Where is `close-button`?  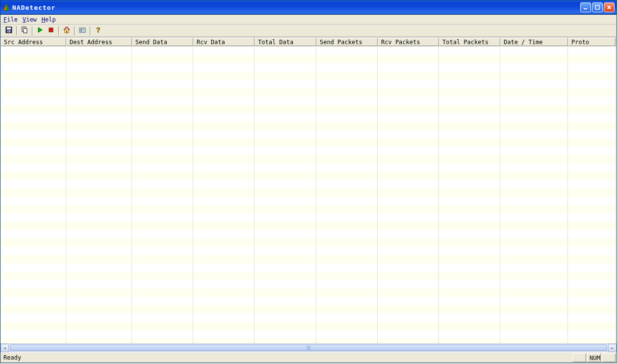
close-button is located at coordinates (609, 7).